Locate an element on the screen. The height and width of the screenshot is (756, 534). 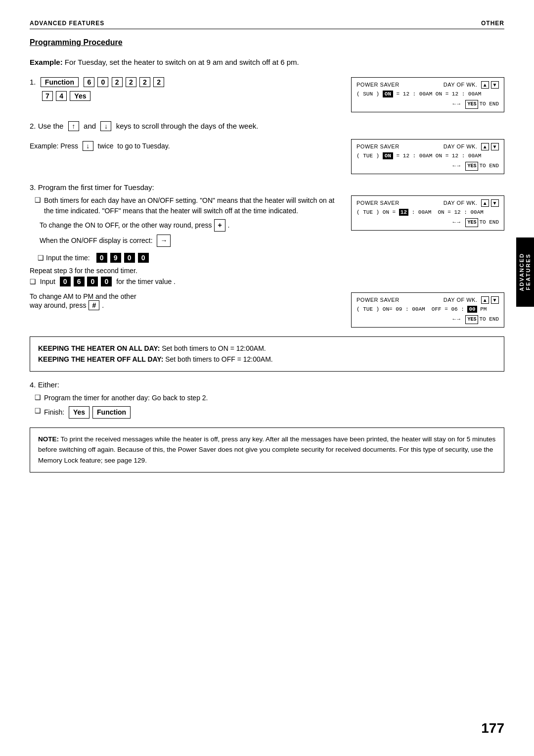
down-arrow-key: ↓ is located at coordinates (106, 126).